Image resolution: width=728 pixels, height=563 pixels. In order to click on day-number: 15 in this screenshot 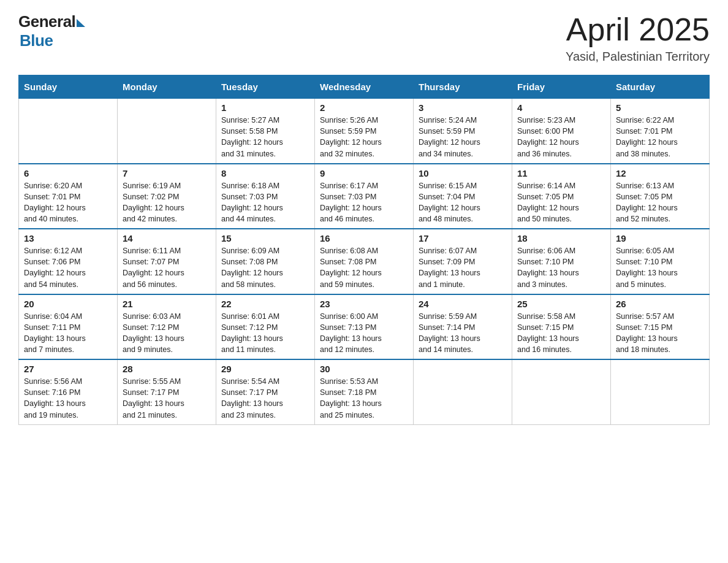, I will do `click(265, 238)`.